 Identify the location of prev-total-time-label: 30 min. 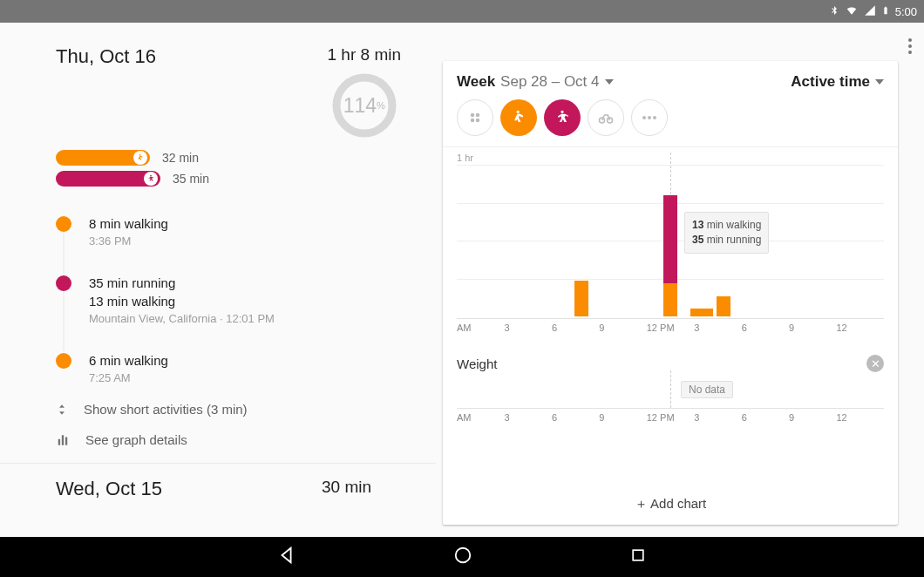
(347, 487).